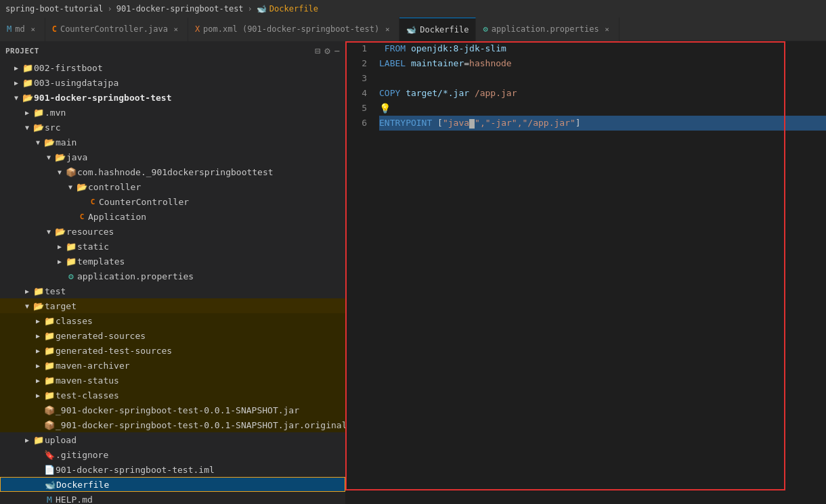  What do you see at coordinates (60, 172) in the screenshot?
I see `arrow-package: ▼` at bounding box center [60, 172].